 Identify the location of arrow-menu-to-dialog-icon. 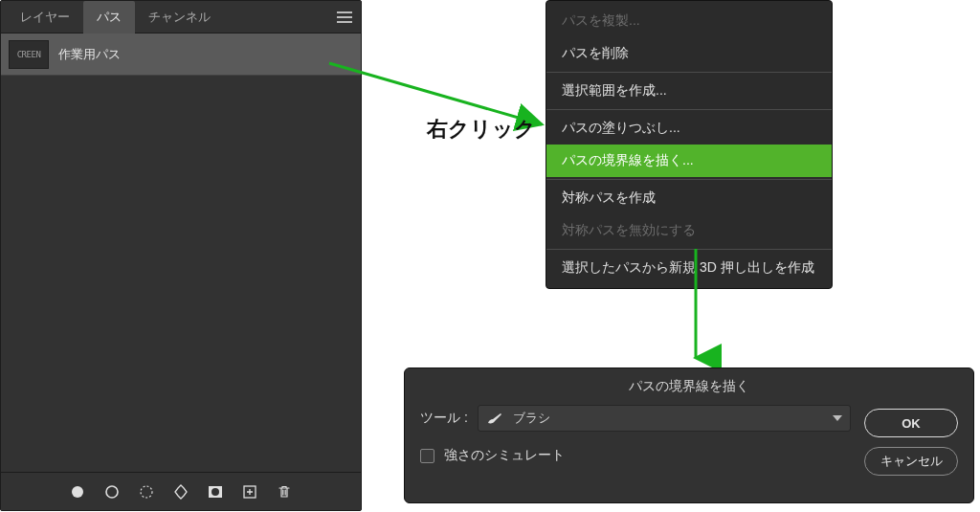
(696, 307).